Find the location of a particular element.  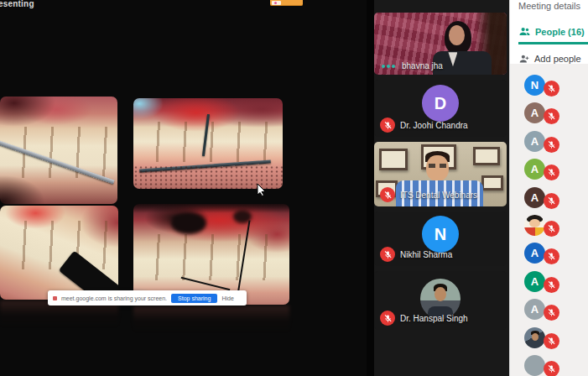

participant-name: Dr. Hanspal Singh is located at coordinates (434, 319).